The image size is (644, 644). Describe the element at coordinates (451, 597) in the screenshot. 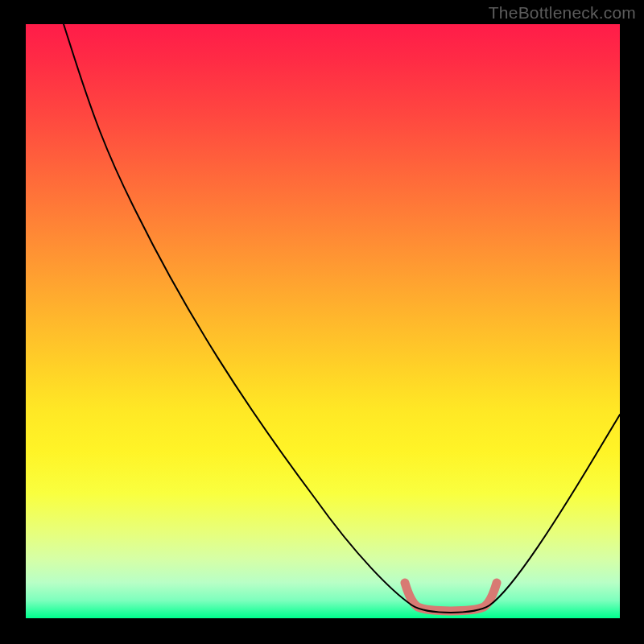

I see `valley-accent-line` at that location.